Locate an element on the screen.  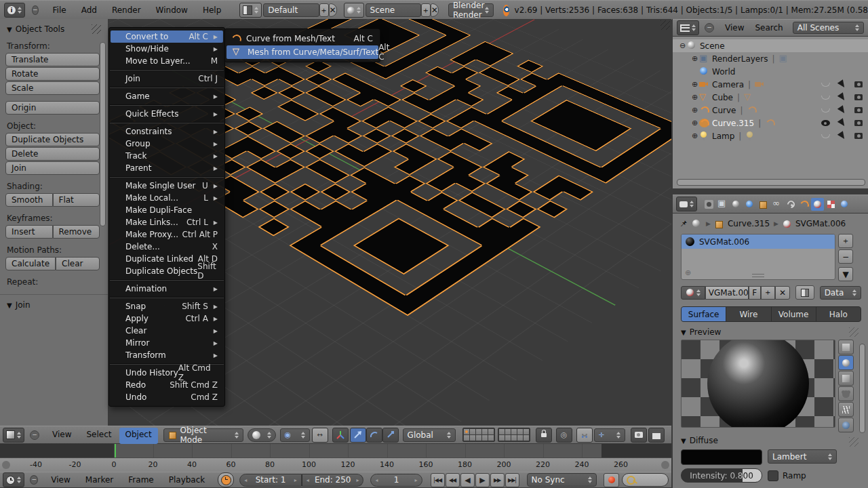
opengl-render-button is located at coordinates (639, 435).